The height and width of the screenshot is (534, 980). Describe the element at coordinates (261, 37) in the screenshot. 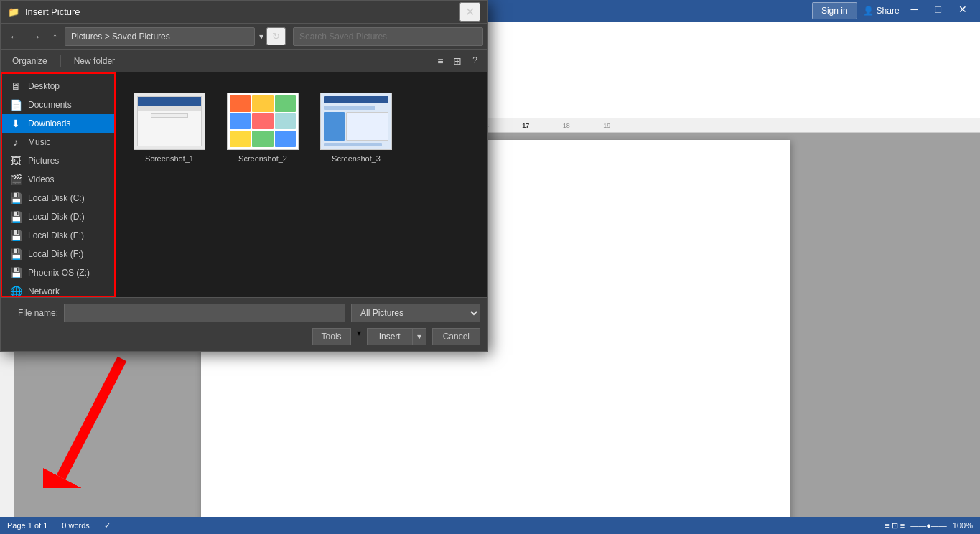

I see `nav-path-dropdown: ▾` at that location.